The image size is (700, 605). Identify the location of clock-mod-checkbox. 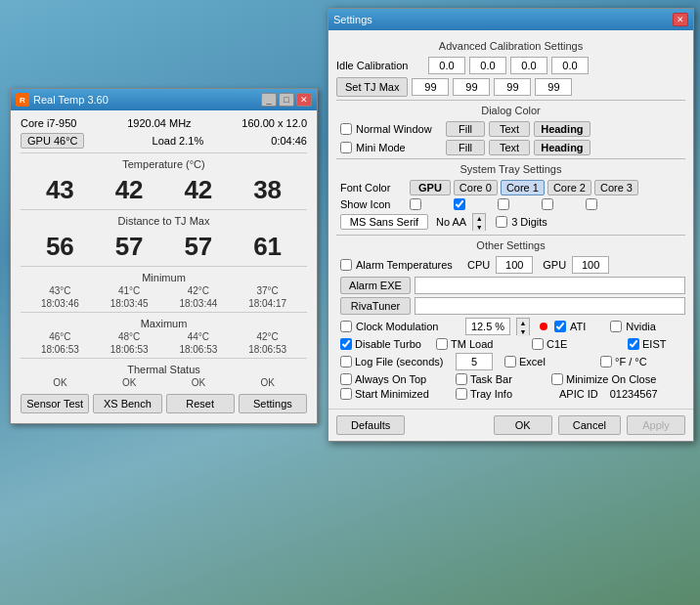
(346, 326).